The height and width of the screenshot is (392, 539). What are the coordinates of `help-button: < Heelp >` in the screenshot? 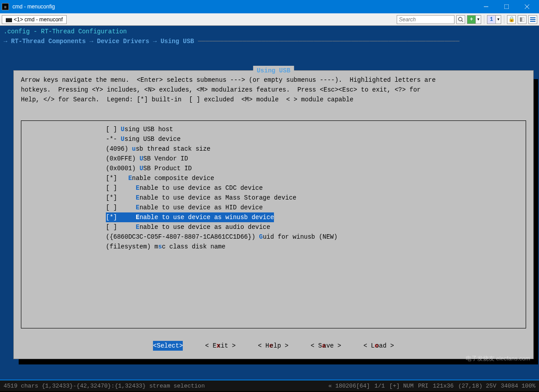 It's located at (273, 346).